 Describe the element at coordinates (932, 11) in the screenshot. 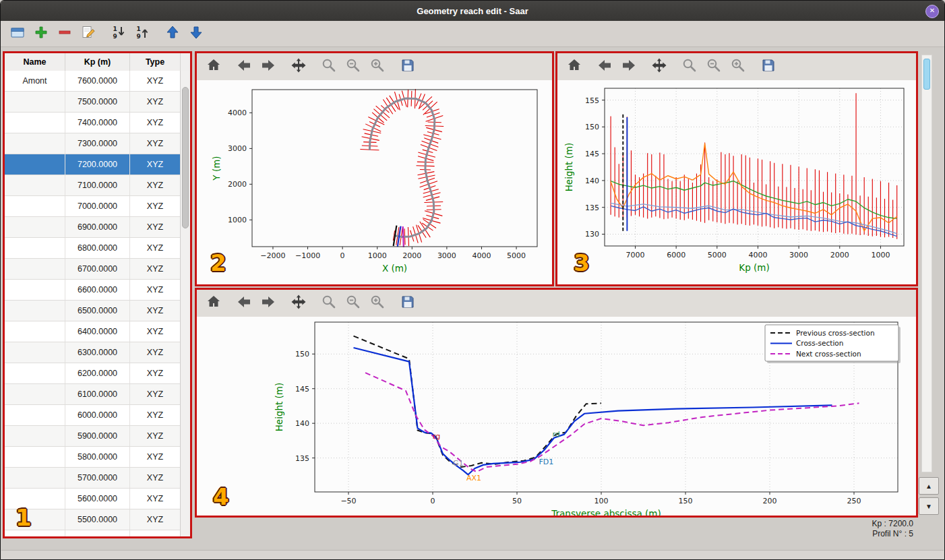

I see `close-button: ✕` at that location.